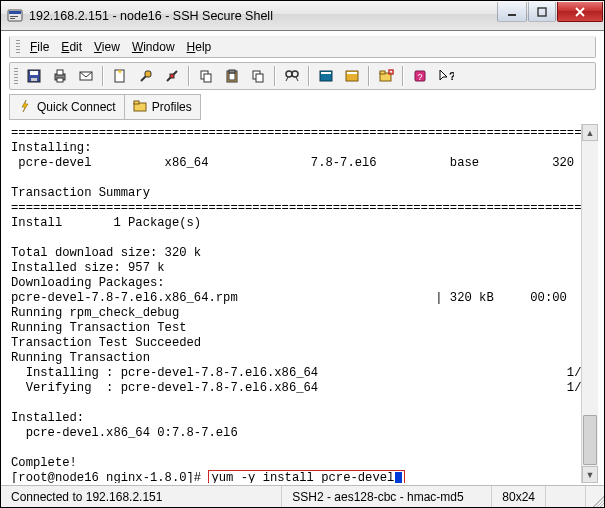 This screenshot has width=605, height=508. I want to click on close-button, so click(580, 12).